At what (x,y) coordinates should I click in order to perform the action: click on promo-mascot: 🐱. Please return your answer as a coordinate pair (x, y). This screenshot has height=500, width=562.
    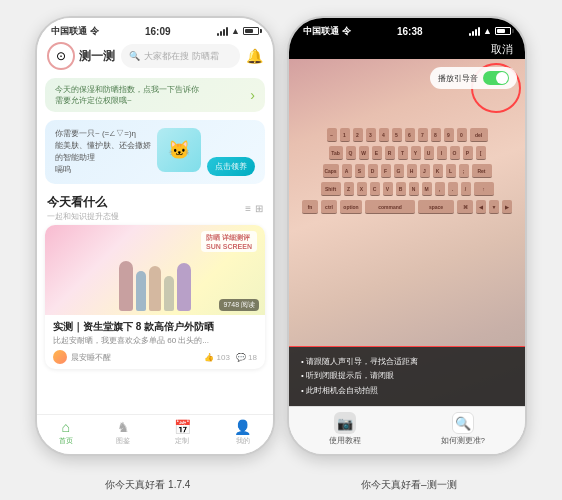
    Looking at the image, I should click on (179, 150).